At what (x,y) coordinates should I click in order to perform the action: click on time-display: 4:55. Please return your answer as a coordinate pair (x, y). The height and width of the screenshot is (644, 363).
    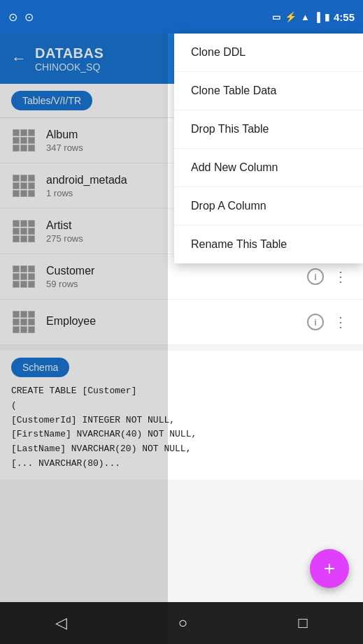
    Looking at the image, I should click on (344, 17).